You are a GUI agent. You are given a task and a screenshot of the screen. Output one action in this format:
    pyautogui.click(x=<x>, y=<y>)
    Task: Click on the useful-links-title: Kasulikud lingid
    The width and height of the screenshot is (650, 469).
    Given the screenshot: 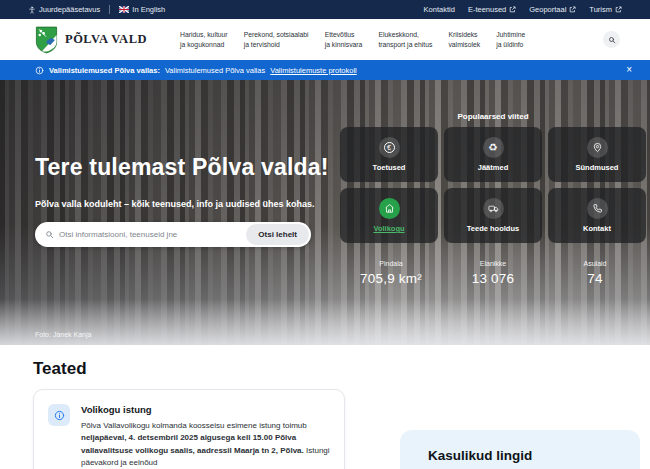 What is the action you would take?
    pyautogui.click(x=534, y=456)
    